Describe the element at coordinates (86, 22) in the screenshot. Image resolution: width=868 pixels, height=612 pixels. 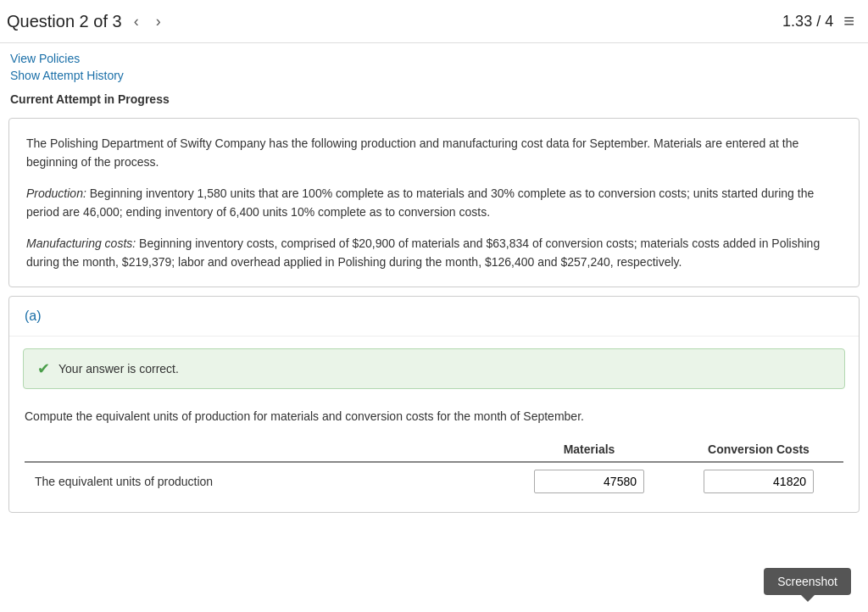
I see `header-left: Question 2 of 3 ‹ ›` at that location.